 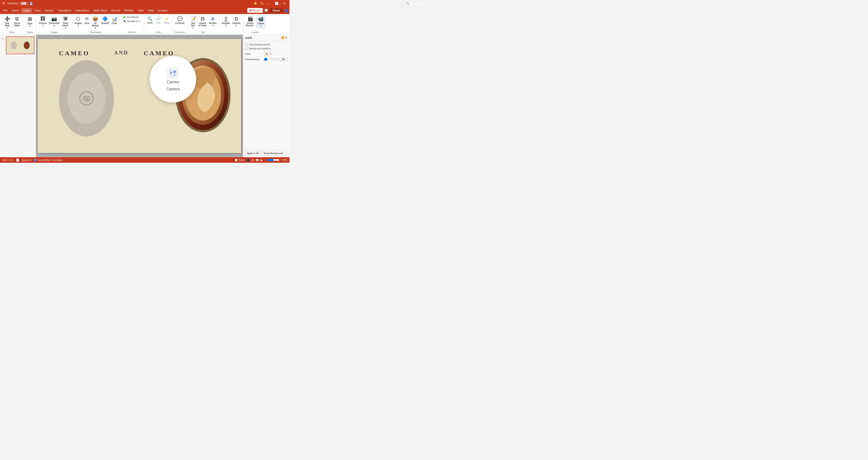 What do you see at coordinates (13, 3) in the screenshot?
I see `autosave-label: AutoSave` at bounding box center [13, 3].